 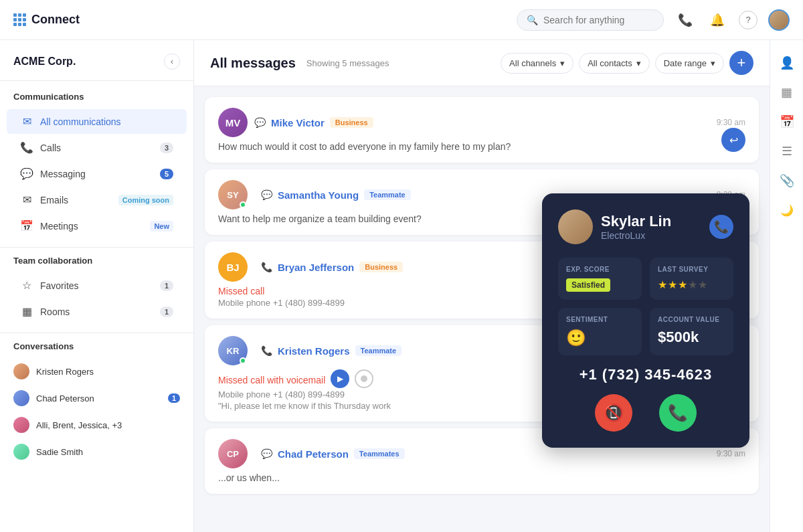 I want to click on msg-name-kristen: Kristen Rogers, so click(x=314, y=351).